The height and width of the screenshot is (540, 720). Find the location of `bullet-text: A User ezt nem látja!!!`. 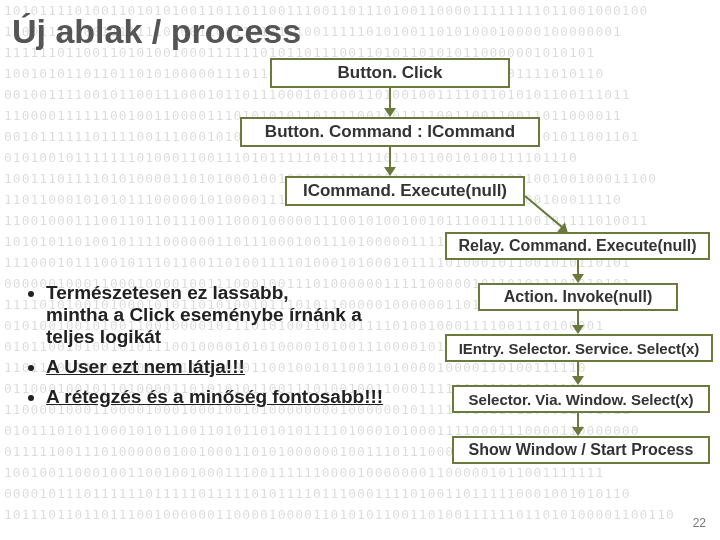

bullet-text: A User ezt nem látja!!! is located at coordinates (146, 366).